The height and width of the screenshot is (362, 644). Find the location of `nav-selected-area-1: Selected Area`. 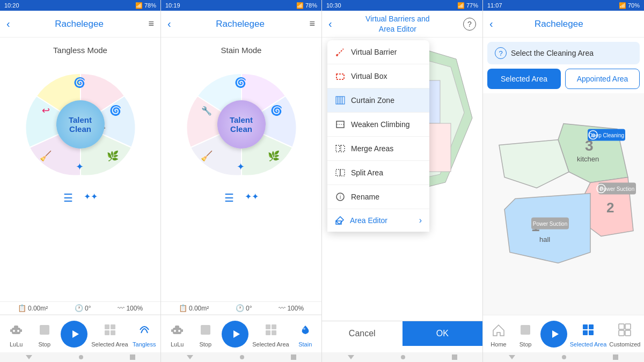

nav-selected-area-1: Selected Area is located at coordinates (109, 334).